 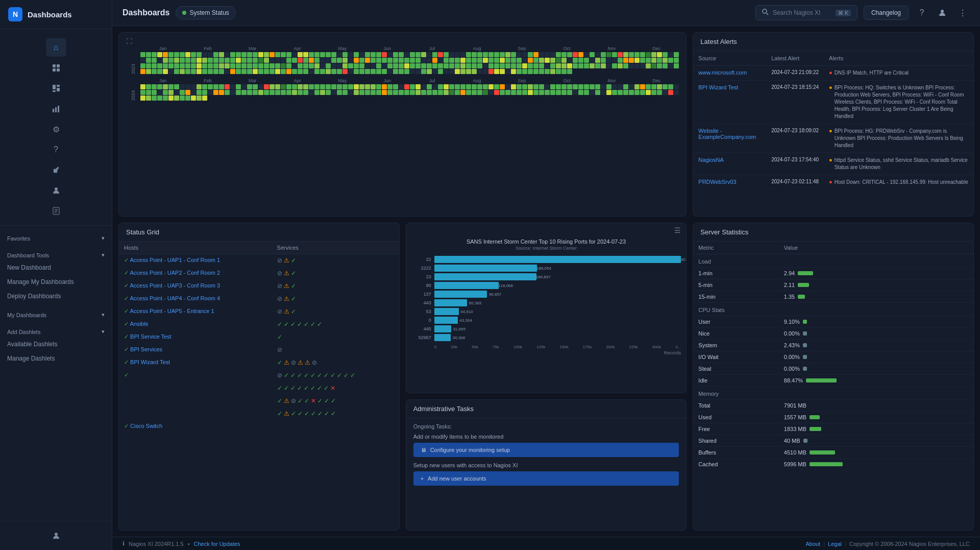 What do you see at coordinates (56, 254) in the screenshot?
I see `dashboard-tools-header: Dashboard Tools ▾` at bounding box center [56, 254].